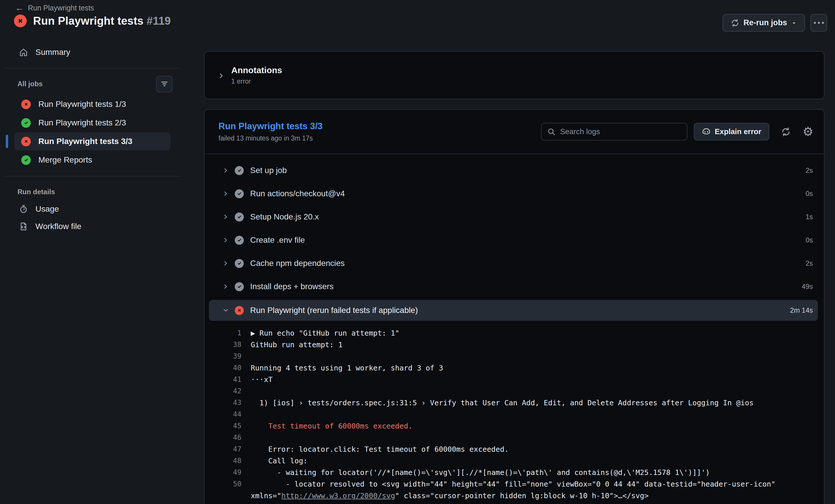 The width and height of the screenshot is (835, 504). Describe the element at coordinates (514, 287) in the screenshot. I see `step-row: Install deps + browsers 49s` at that location.